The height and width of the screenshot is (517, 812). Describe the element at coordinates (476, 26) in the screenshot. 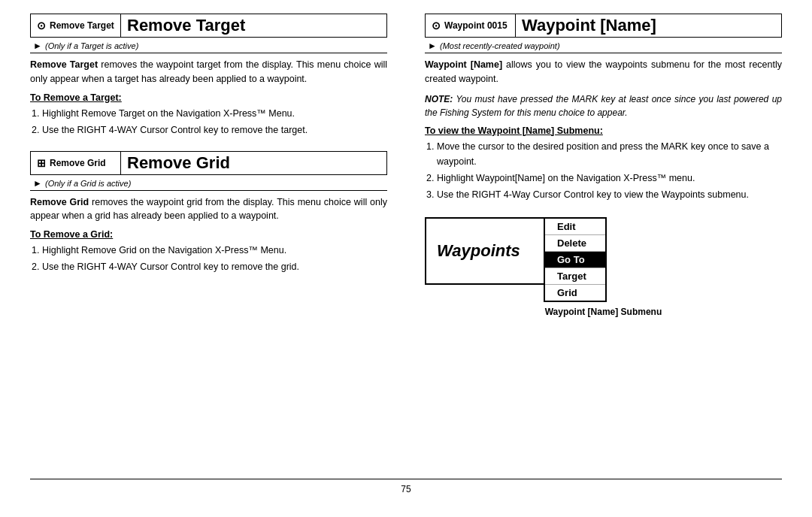

I see `waypoint-name-label: Waypoint 0015` at that location.